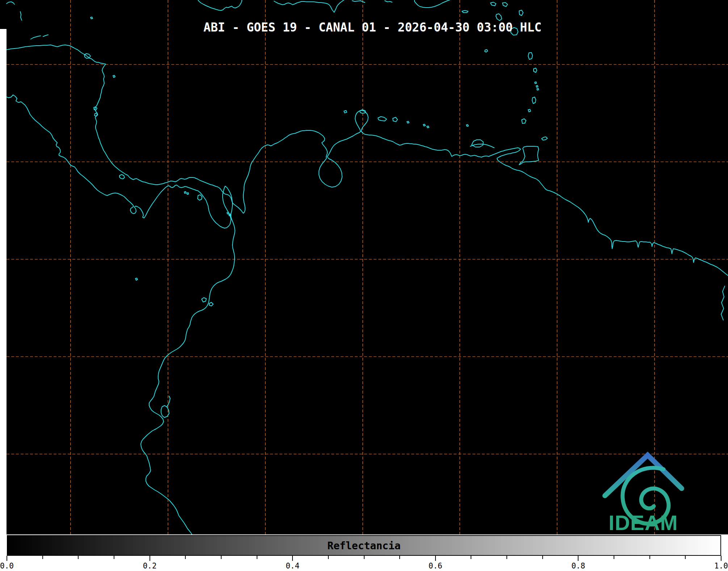  What do you see at coordinates (493, 4) in the screenshot?
I see `guadeloupe-islet-west` at bounding box center [493, 4].